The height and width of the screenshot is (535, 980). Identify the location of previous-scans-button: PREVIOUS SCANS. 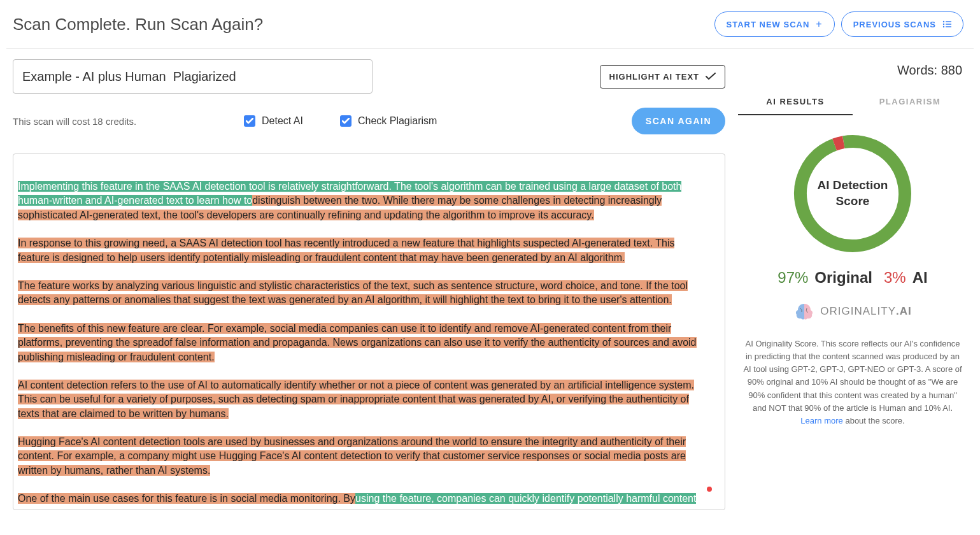
(902, 24).